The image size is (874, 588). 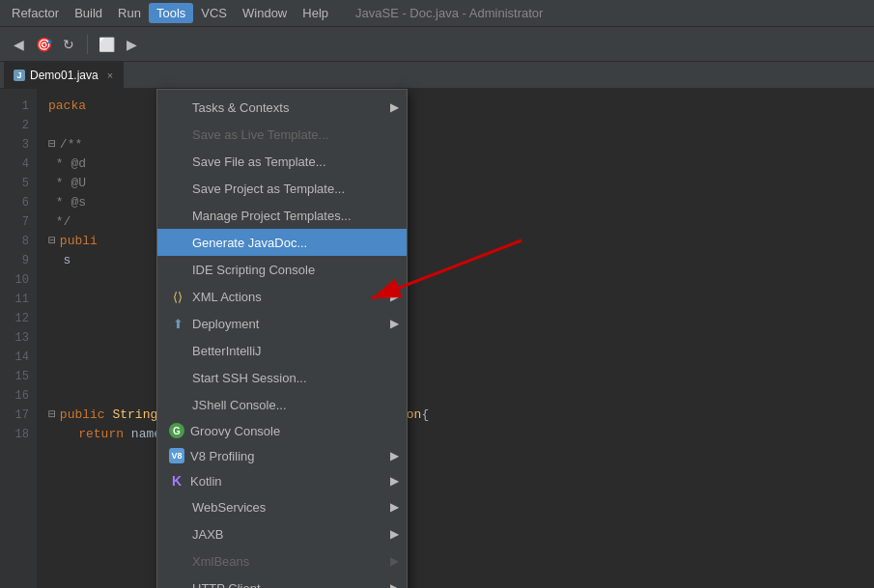 I want to click on line-num-5: 5, so click(x=14, y=183).